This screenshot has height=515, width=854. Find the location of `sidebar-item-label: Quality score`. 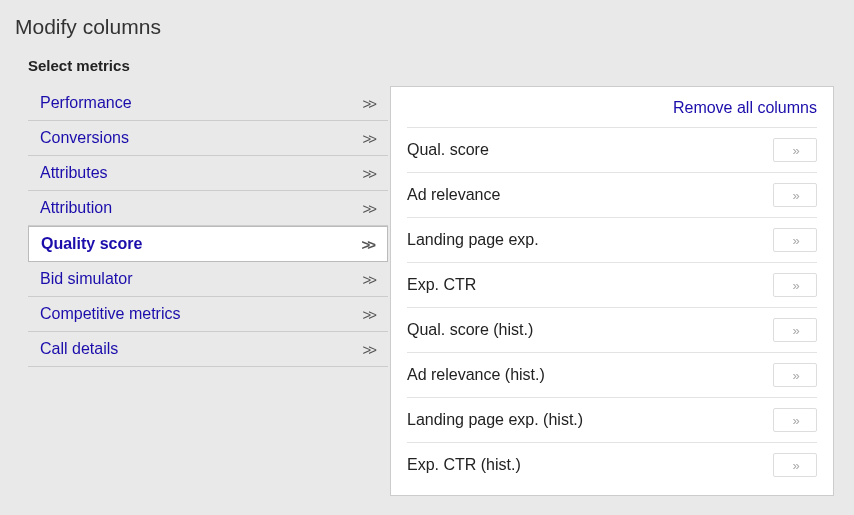

sidebar-item-label: Quality score is located at coordinates (92, 244).